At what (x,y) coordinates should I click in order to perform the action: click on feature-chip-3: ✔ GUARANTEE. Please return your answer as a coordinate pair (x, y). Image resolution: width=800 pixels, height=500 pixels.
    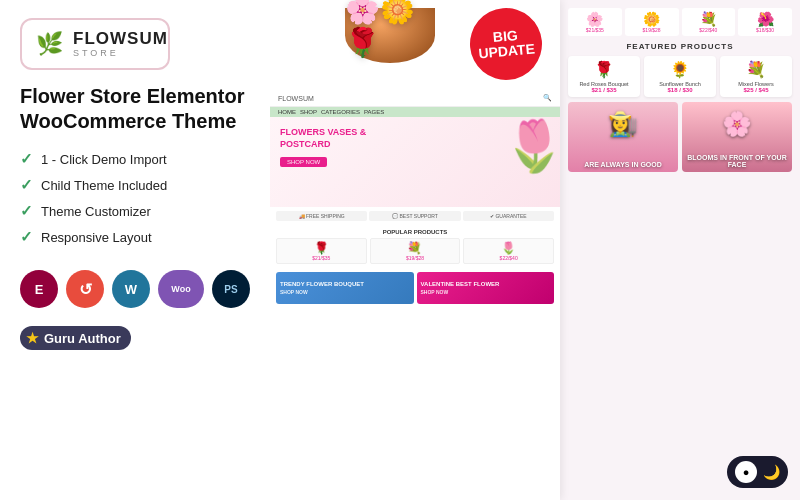
    Looking at the image, I should click on (508, 216).